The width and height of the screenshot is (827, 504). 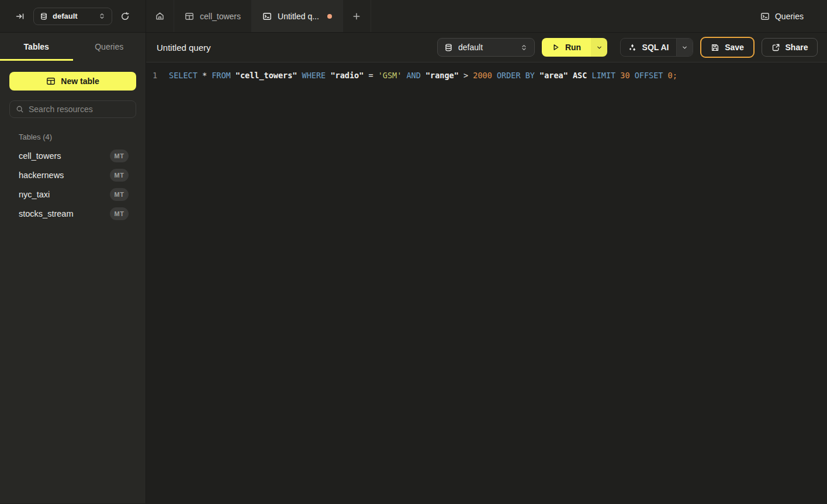 I want to click on sidebar-tabs: Tables Queries, so click(x=72, y=47).